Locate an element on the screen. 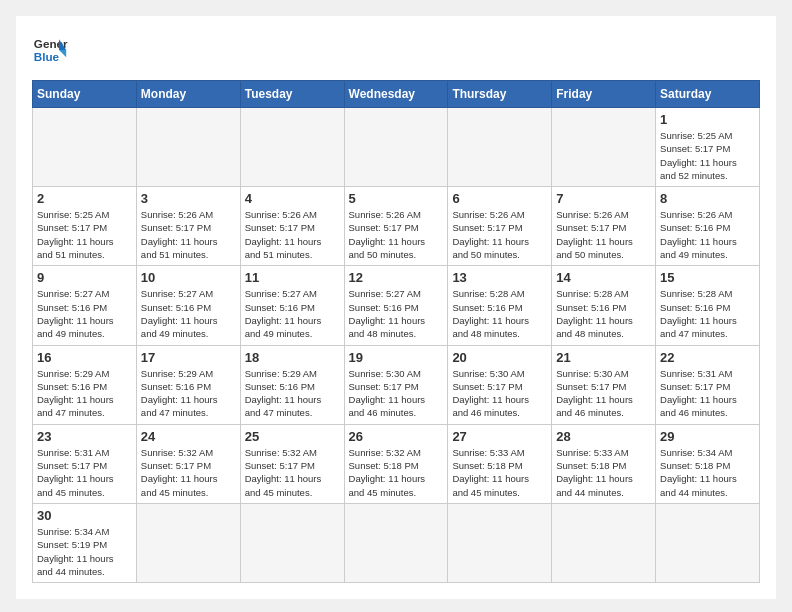 The width and height of the screenshot is (792, 612). day-number: 26 is located at coordinates (396, 436).